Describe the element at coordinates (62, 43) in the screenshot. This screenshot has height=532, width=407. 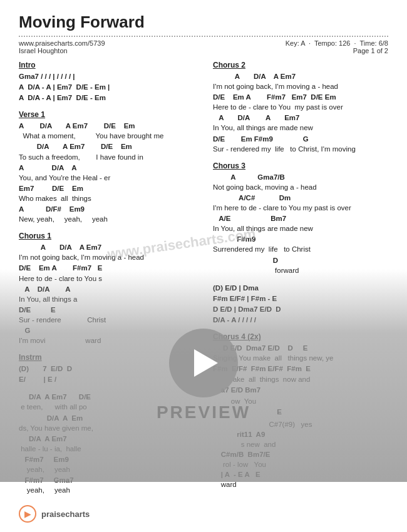
I see `url: www.praisecharts.com/5739` at that location.